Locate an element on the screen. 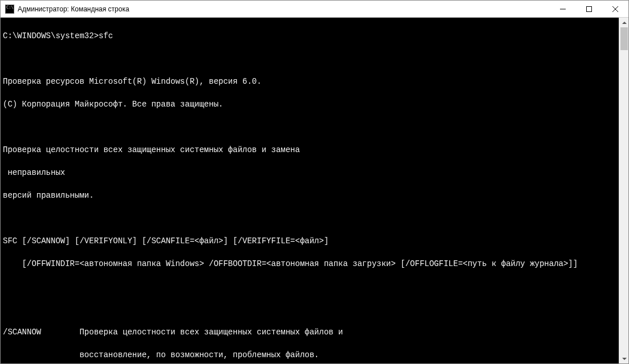  option-scannow: /SCANNOW Проверка целостности всех защищ… is located at coordinates (310, 332).